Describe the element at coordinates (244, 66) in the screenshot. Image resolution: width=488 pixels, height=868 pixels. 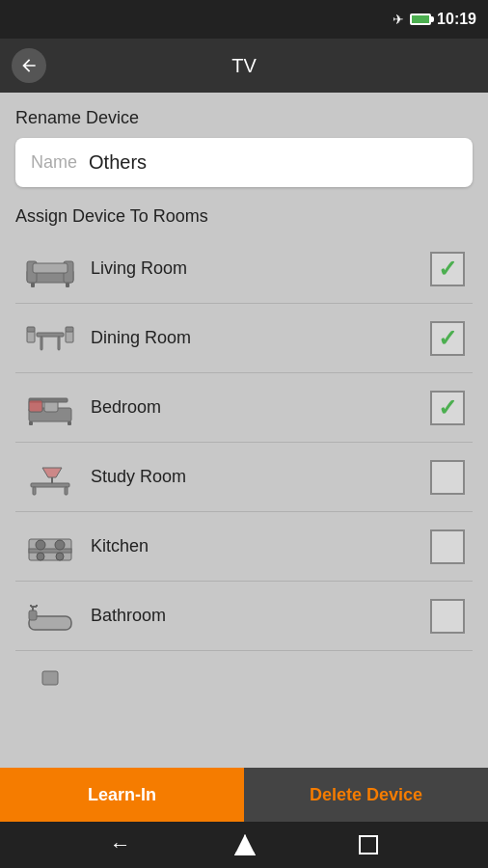
I see `nav-bar: TV` at that location.